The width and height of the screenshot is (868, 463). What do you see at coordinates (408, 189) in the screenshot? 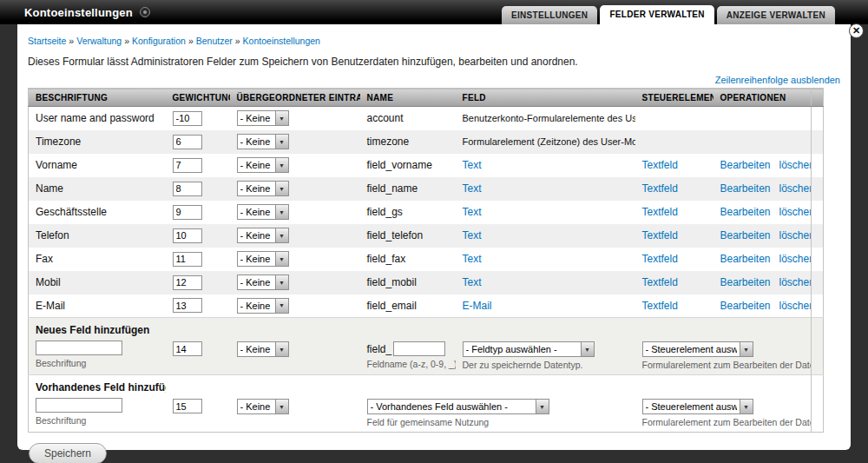
I see `machine-name-cell: field_name` at bounding box center [408, 189].